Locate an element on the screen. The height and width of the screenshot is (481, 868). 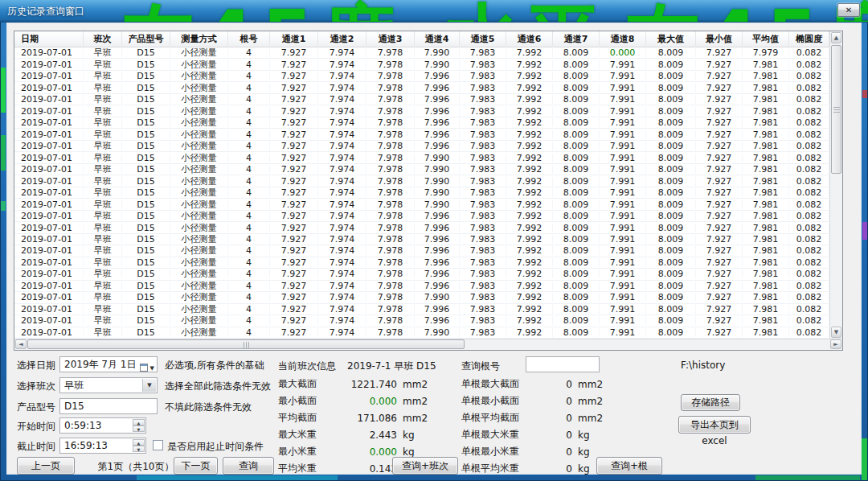
column-header: 产品型号 is located at coordinates (146, 39).